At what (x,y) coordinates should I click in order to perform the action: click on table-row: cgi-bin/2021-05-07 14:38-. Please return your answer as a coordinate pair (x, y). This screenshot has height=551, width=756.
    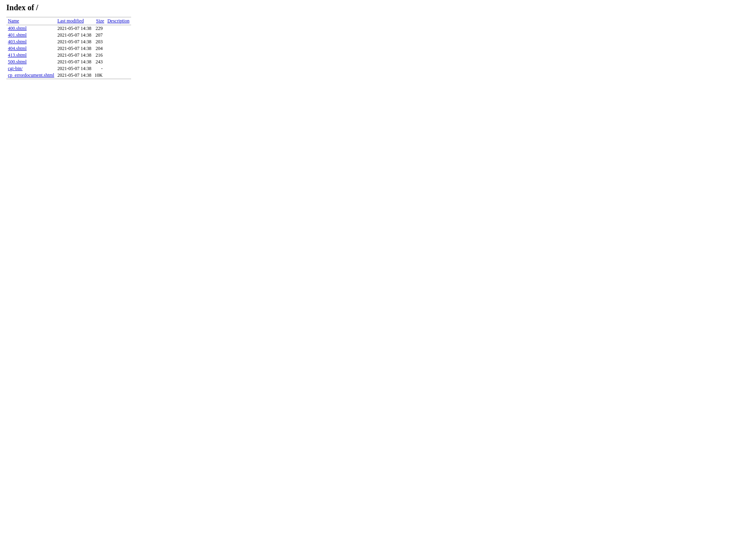
    Looking at the image, I should click on (69, 68).